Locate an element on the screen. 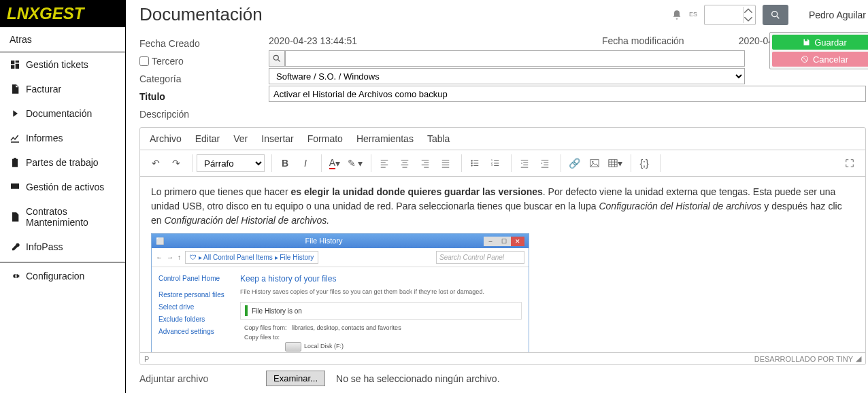 The height and width of the screenshot is (393, 868). sidebar-item-tickets: Gestión tickets is located at coordinates (63, 65).